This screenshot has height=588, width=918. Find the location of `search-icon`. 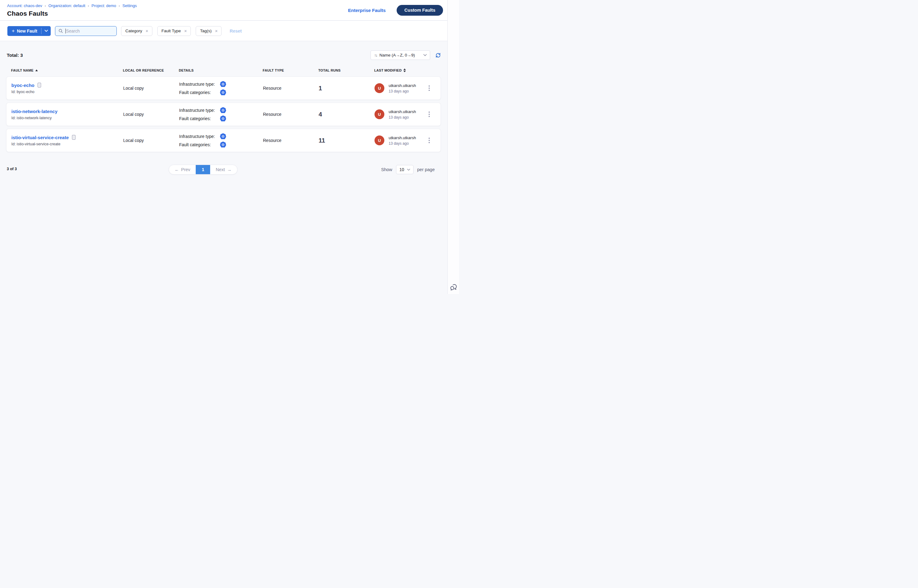

search-icon is located at coordinates (61, 31).